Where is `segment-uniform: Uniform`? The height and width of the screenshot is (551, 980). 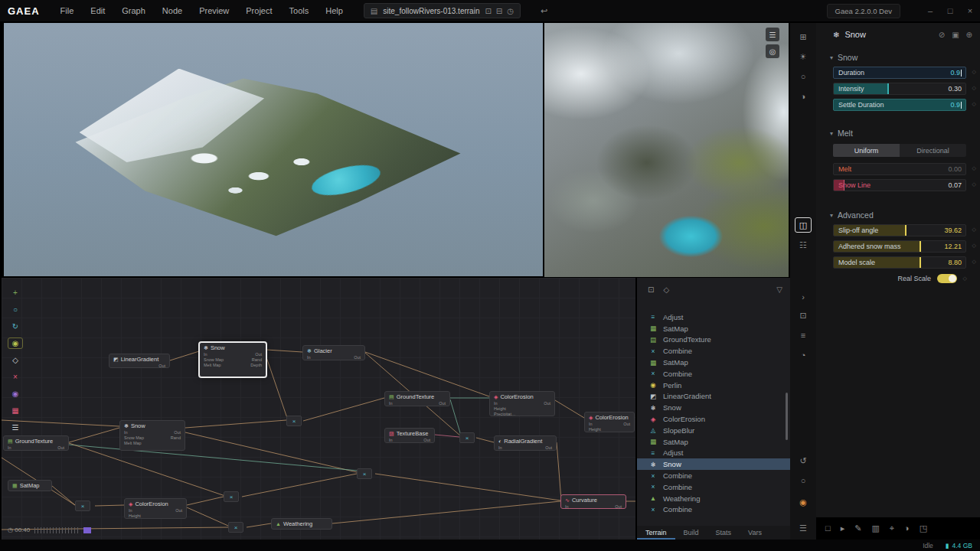 segment-uniform: Uniform is located at coordinates (867, 150).